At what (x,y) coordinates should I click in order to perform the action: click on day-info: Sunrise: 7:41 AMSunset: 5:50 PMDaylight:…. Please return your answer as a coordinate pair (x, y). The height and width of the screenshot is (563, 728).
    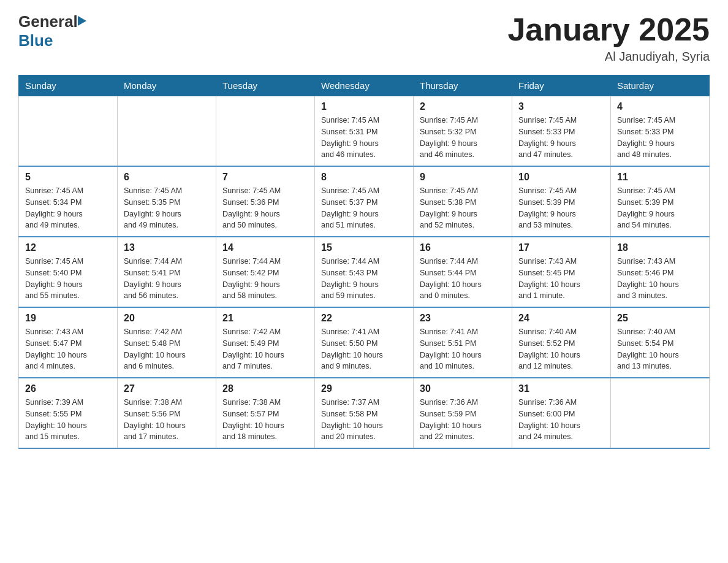
    Looking at the image, I should click on (364, 350).